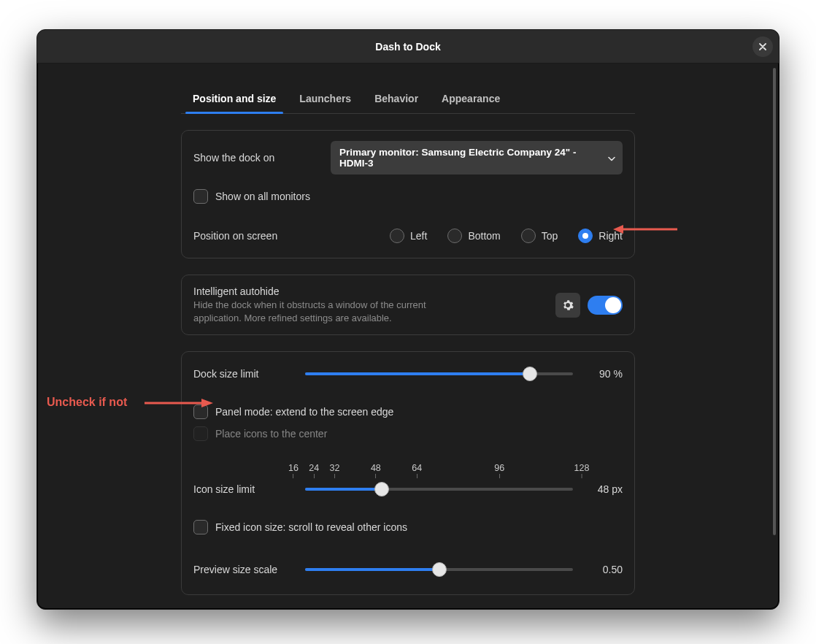  What do you see at coordinates (314, 470) in the screenshot?
I see `tick-24: 24` at bounding box center [314, 470].